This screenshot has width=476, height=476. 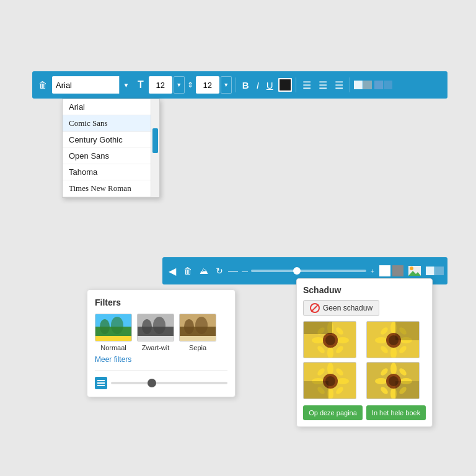 What do you see at coordinates (111, 140) in the screenshot?
I see `font-option-century-gothic: Century Gothic` at bounding box center [111, 140].